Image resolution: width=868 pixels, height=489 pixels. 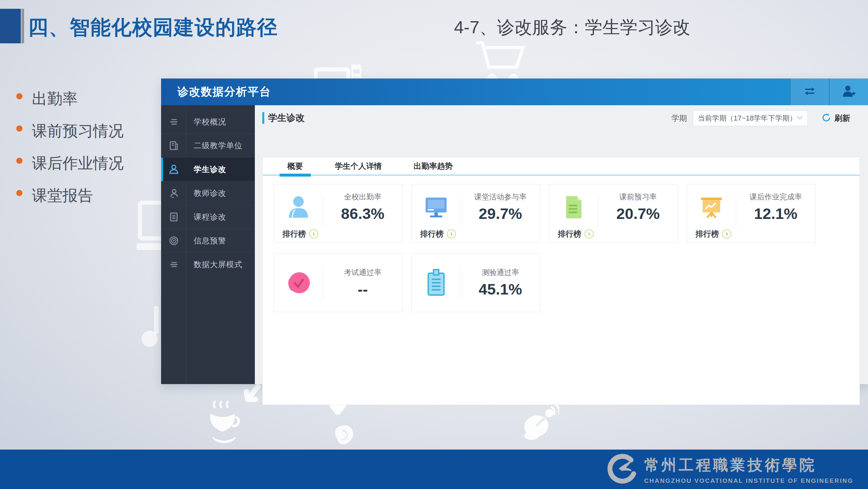 What do you see at coordinates (436, 283) in the screenshot?
I see `clipboard-icon` at bounding box center [436, 283].